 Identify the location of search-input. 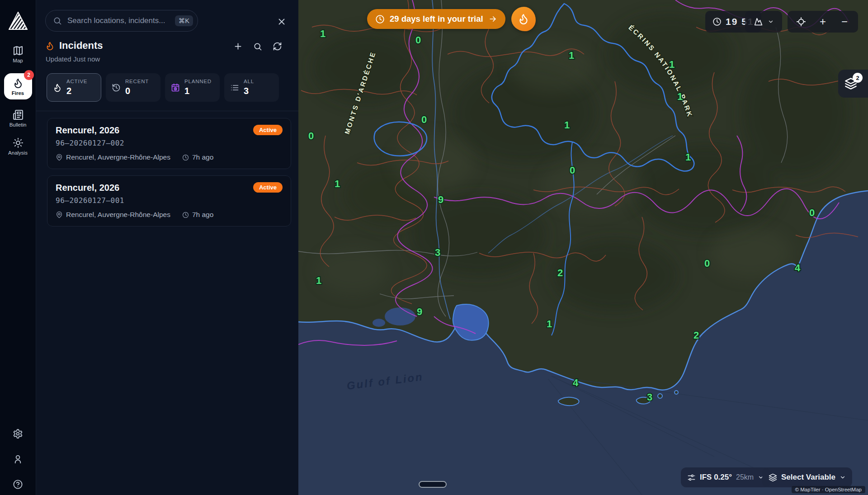
(118, 21).